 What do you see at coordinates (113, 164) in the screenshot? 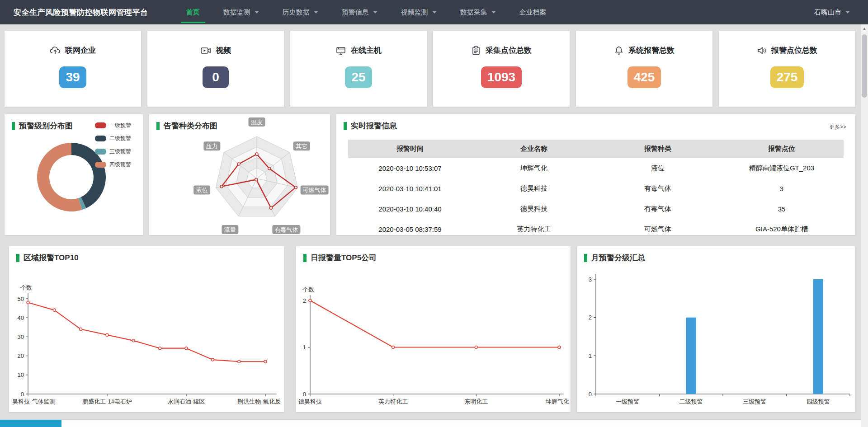
I see `legend-item-level4: 四级预警` at bounding box center [113, 164].